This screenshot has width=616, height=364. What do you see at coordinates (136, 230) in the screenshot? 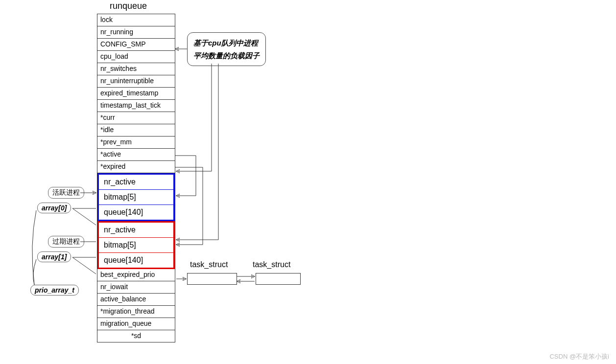
I see `red-nr-active: nr_active` at bounding box center [136, 230].